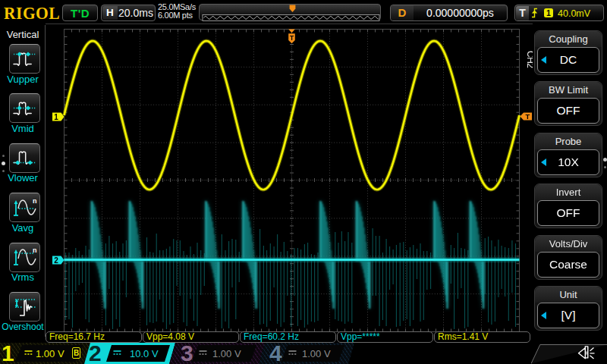 This screenshot has height=364, width=607. What do you see at coordinates (56, 117) in the screenshot?
I see `svg-text: 1` at bounding box center [56, 117].